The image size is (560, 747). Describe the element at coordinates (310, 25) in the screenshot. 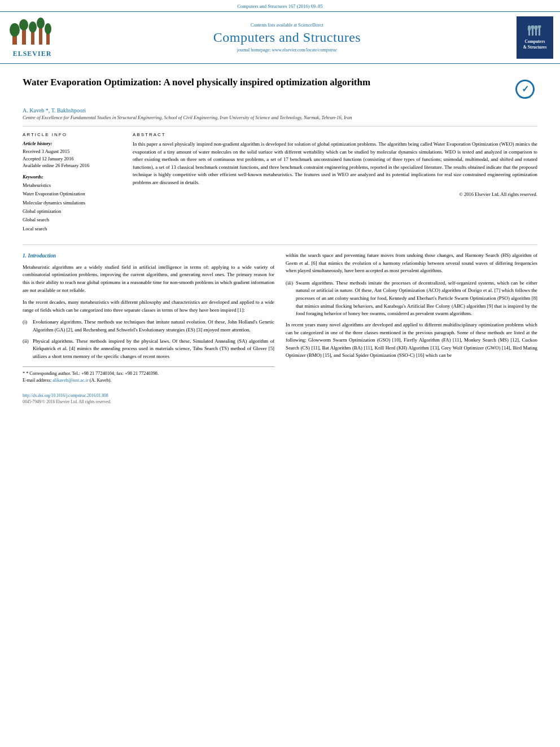

I see `sciencedirect-link: ScienceDirect` at that location.